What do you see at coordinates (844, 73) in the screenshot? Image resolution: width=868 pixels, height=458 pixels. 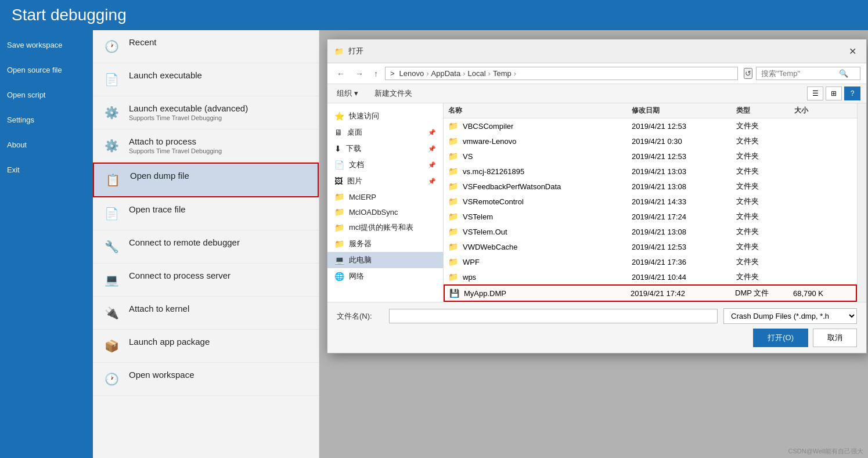 I see `search-submit-icon: 🔍` at bounding box center [844, 73].